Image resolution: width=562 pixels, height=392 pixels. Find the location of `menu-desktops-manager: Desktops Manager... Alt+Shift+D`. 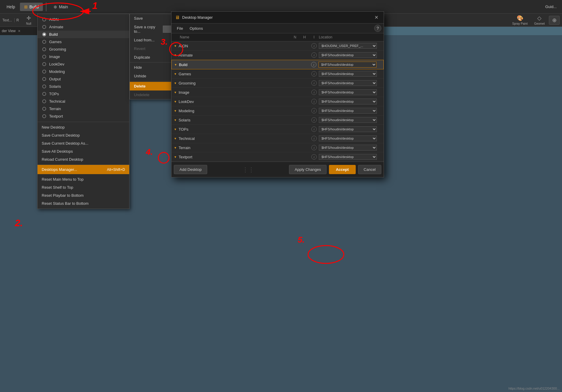

menu-desktops-manager: Desktops Manager... Alt+Shift+D is located at coordinates (83, 170).